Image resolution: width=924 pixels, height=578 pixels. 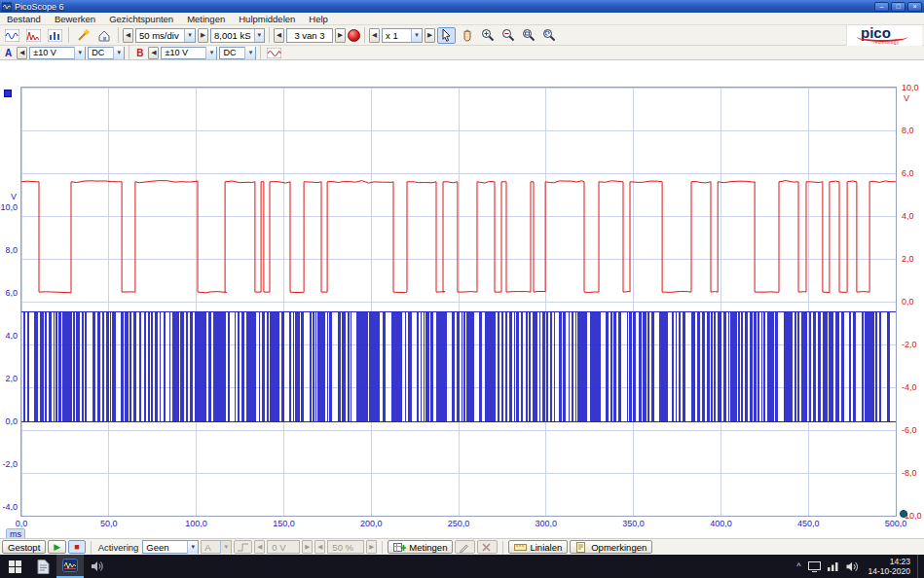 I want to click on channel-a-range-select: ±10 V ▾, so click(x=57, y=53).